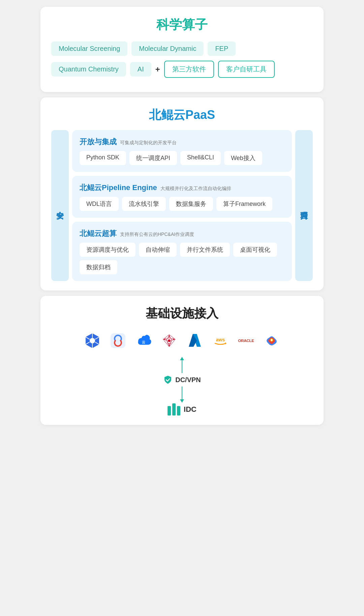 Image resolution: width=364 pixels, height=616 pixels. What do you see at coordinates (157, 234) in the screenshot?
I see `module-subtitle-3: 支持所有公有云的HPC&AI作业调度` at bounding box center [157, 234].